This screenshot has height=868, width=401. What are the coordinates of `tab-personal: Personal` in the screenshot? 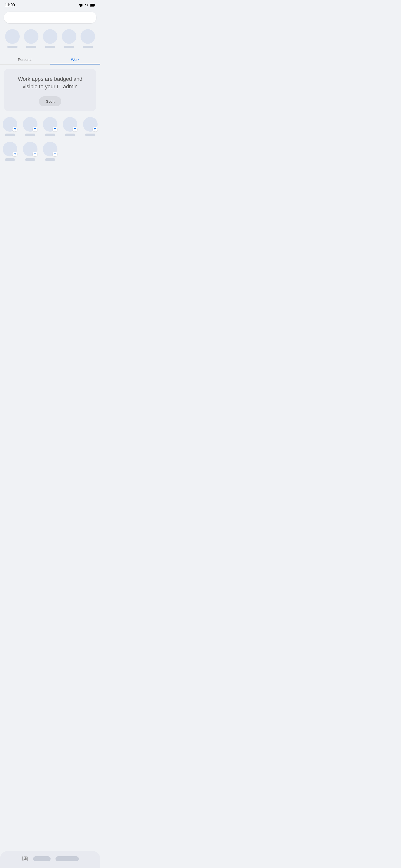 It's located at (25, 59).